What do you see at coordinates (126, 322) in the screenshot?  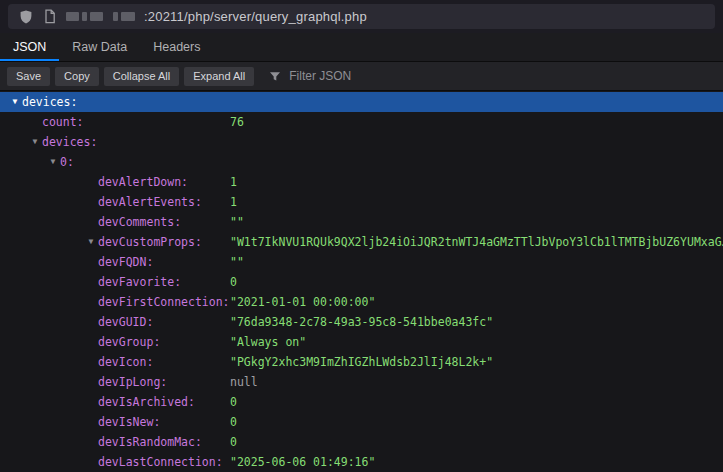 I see `json-key: devGUID:` at bounding box center [126, 322].